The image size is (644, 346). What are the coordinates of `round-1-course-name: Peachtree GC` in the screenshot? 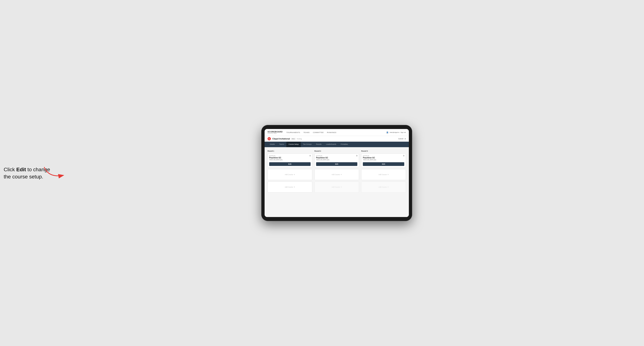 It's located at (290, 158).